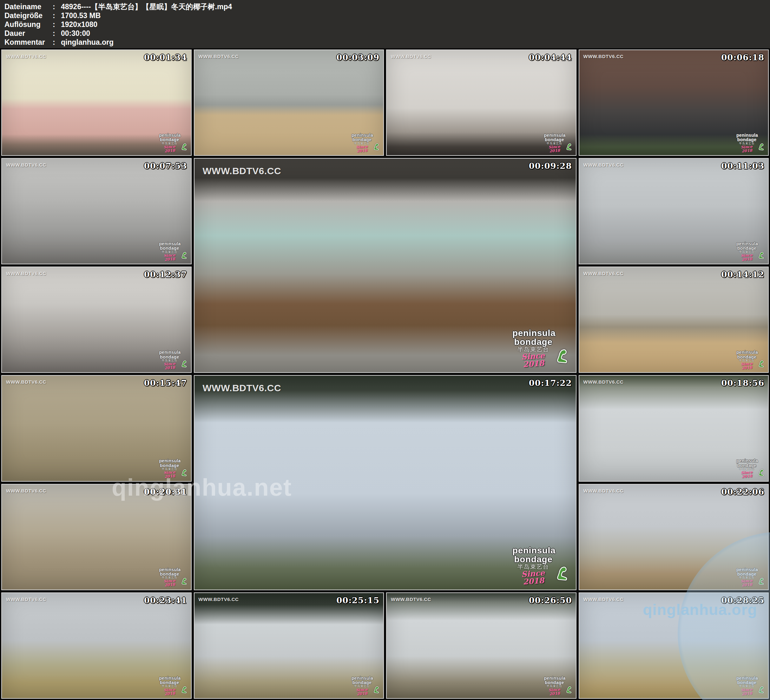 The width and height of the screenshot is (770, 700). I want to click on timestamp-overlay: 00:11:03, so click(742, 166).